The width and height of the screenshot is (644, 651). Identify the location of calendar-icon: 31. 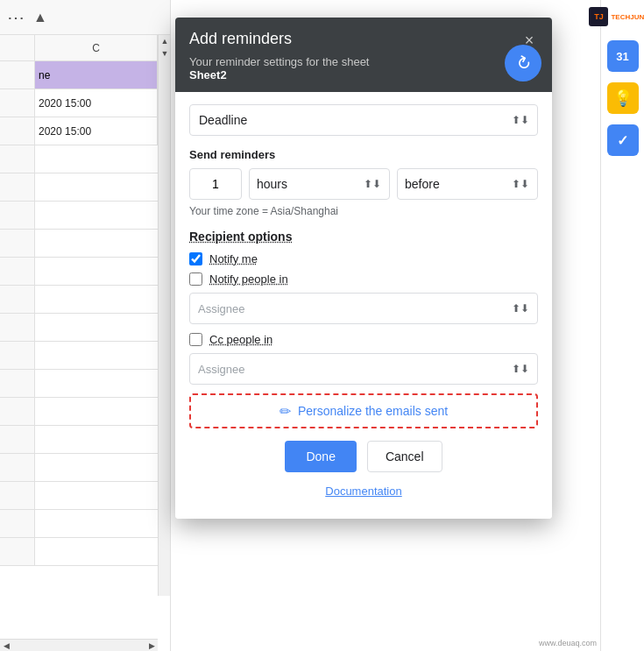
(622, 56).